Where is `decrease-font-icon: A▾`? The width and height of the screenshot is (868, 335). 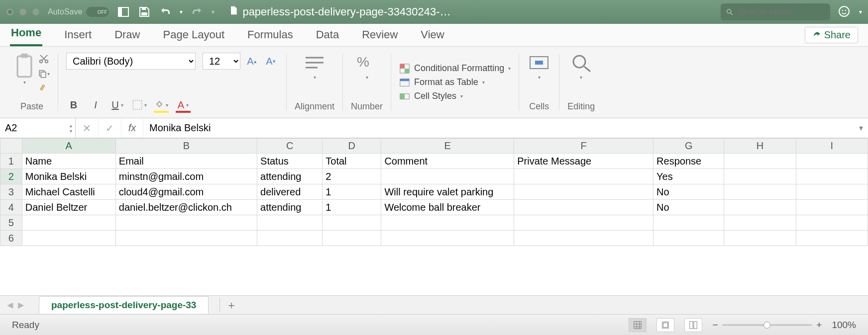 decrease-font-icon: A▾ is located at coordinates (271, 61).